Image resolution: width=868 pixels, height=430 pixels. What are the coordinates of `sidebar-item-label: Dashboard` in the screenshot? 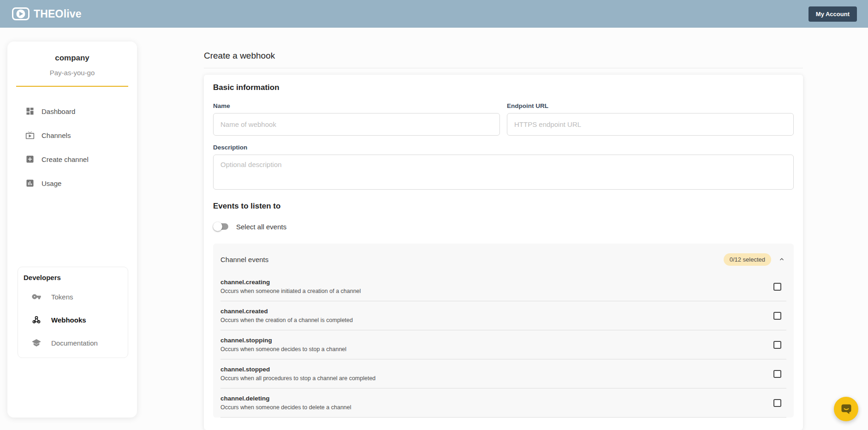 It's located at (58, 112).